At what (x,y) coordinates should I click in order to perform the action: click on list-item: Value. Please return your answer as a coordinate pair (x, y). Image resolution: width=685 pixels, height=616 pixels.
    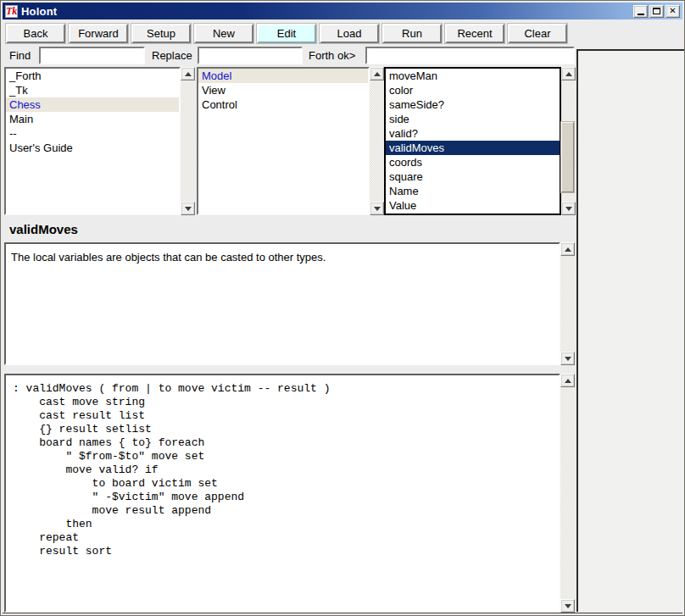
    Looking at the image, I should click on (473, 205).